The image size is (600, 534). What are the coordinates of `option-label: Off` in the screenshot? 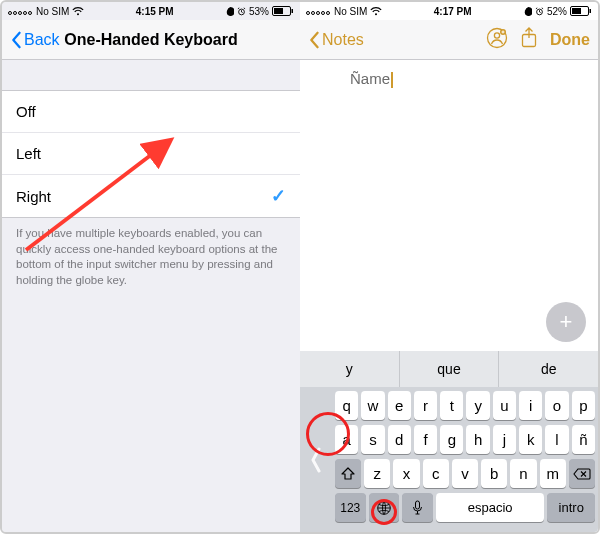 It's located at (26, 112).